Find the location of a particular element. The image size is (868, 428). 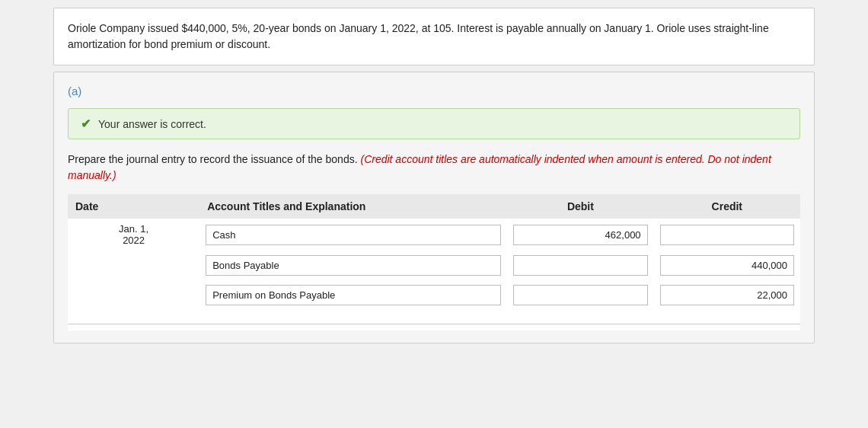

header-credit: Credit is located at coordinates (727, 206).